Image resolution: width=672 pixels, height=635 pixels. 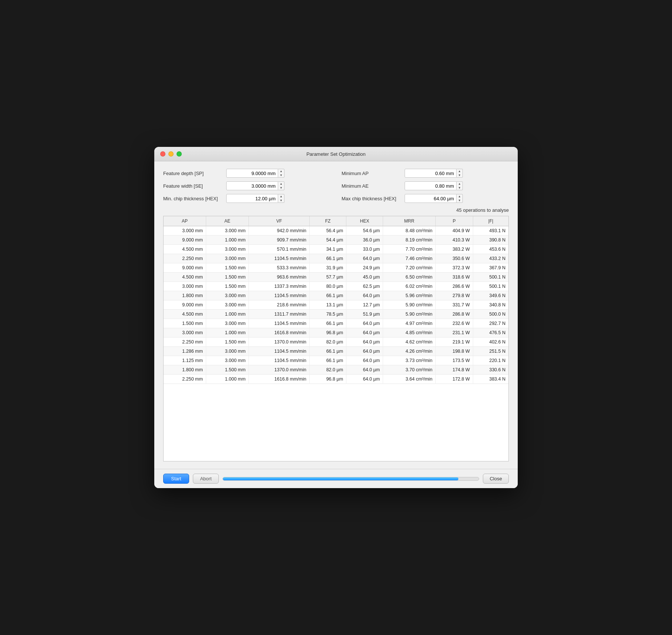 I want to click on table-cell: 410.3 W, so click(x=454, y=240).